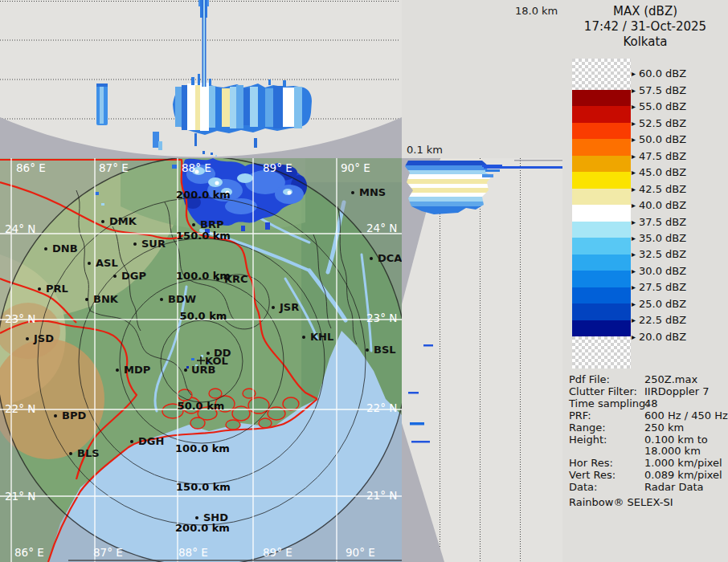 The width and height of the screenshot is (728, 562). What do you see at coordinates (601, 352) in the screenshot?
I see `colorbar-overflow-bottom` at bounding box center [601, 352].